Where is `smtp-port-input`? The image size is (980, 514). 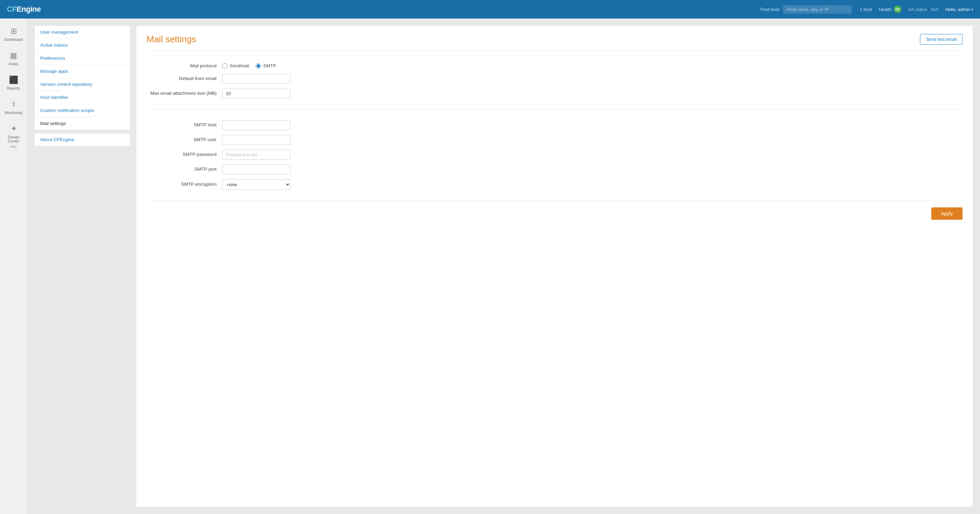
smtp-port-input is located at coordinates (256, 169).